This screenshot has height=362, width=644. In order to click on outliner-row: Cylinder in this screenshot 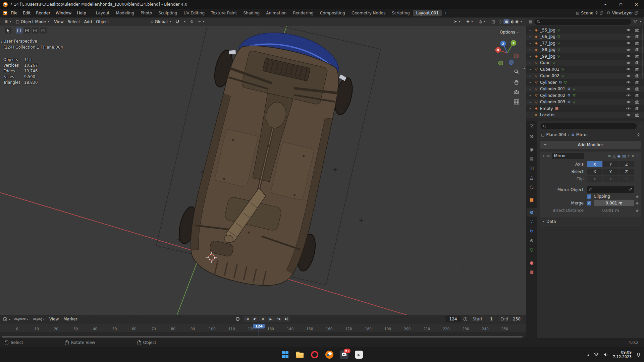, I will do `click(585, 82)`.